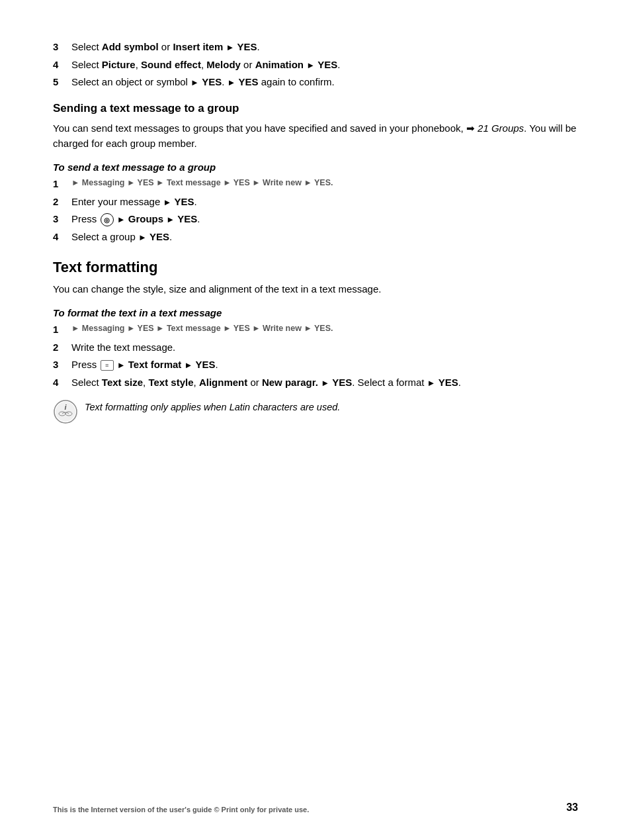 The height and width of the screenshot is (840, 631). Describe the element at coordinates (316, 136) in the screenshot. I see `section-group-body: You can send text messages to groups tha…` at that location.